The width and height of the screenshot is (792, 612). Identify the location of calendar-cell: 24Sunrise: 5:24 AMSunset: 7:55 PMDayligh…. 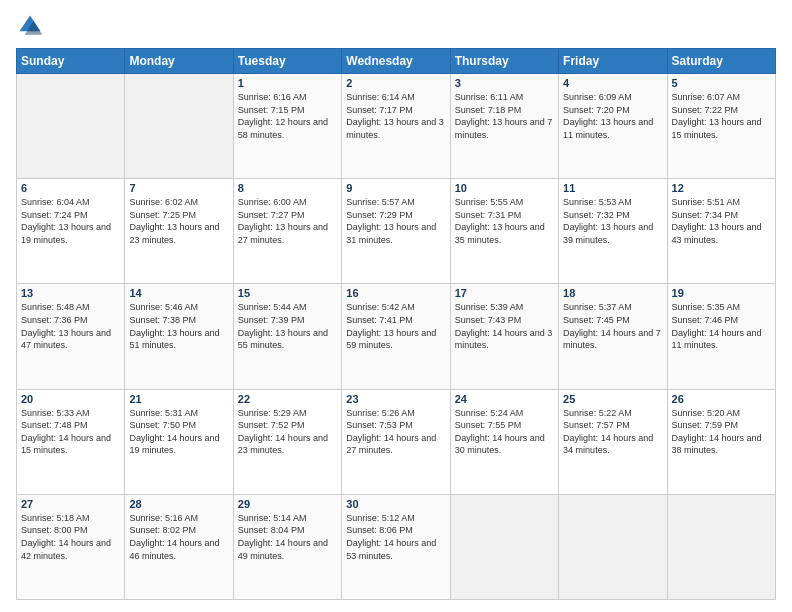
(504, 442).